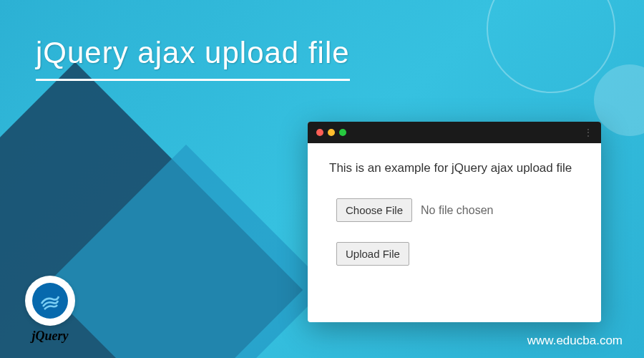 The height and width of the screenshot is (358, 644). What do you see at coordinates (50, 301) in the screenshot?
I see `jquery-wave-icon` at bounding box center [50, 301].